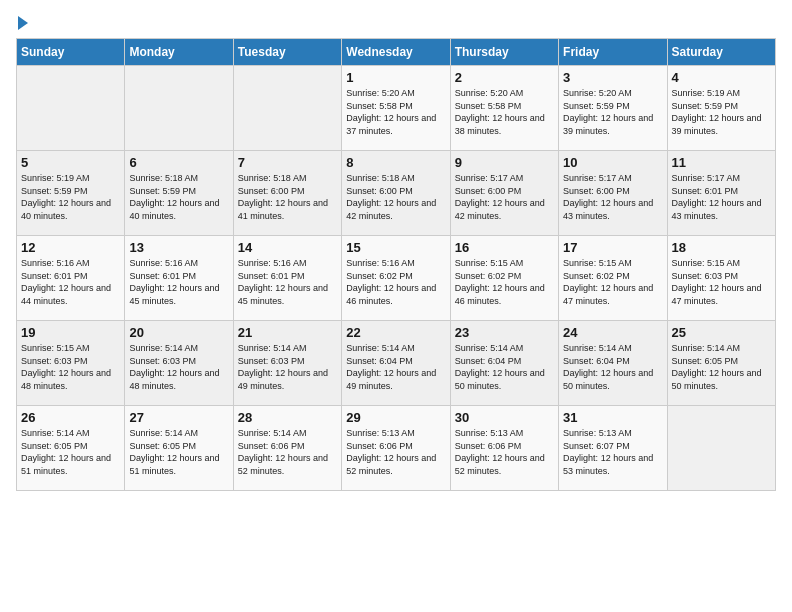 The height and width of the screenshot is (612, 792). I want to click on day-number: 4, so click(722, 78).